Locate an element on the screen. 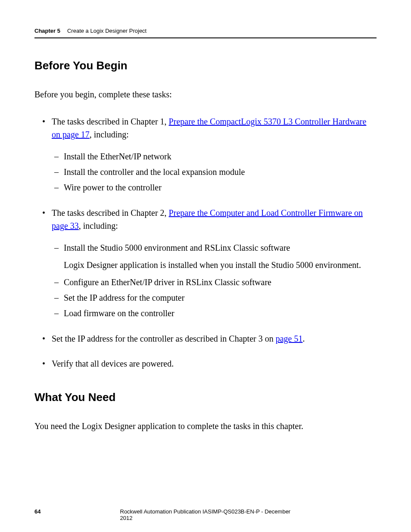  subtask-list: Install the EtherNet/IP network Install … is located at coordinates (214, 172).